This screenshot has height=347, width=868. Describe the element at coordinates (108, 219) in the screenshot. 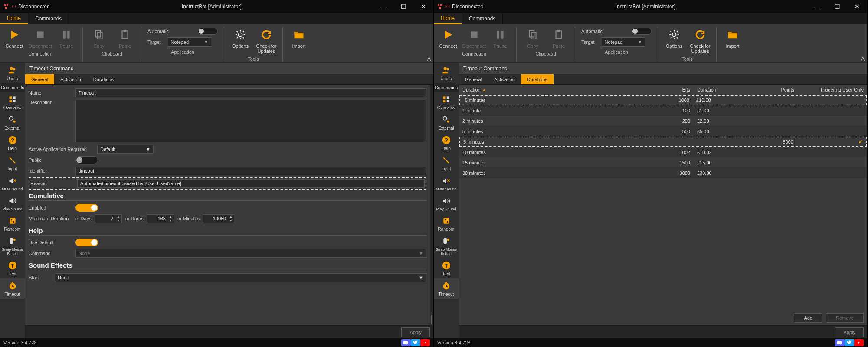

I see `days-spinner: ▲▼` at that location.